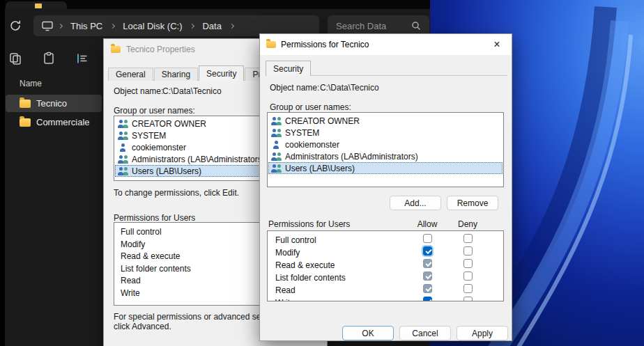 The width and height of the screenshot is (644, 346). What do you see at coordinates (49, 58) in the screenshot?
I see `explorer-toolbar` at bounding box center [49, 58].